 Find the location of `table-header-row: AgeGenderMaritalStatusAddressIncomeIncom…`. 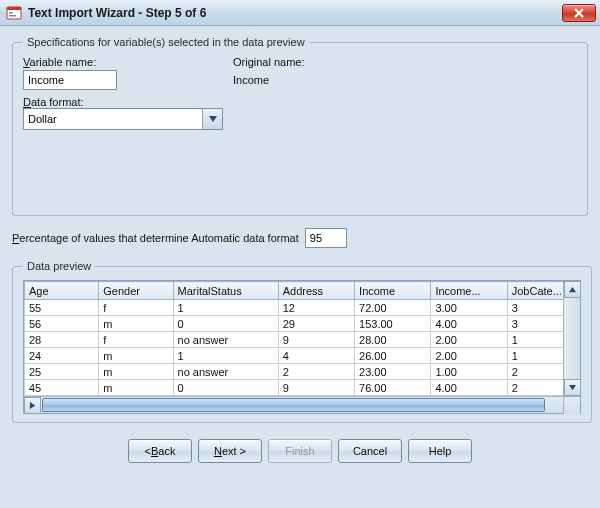

table-header-row: AgeGenderMaritalStatusAddressIncomeIncom… is located at coordinates (302, 291).